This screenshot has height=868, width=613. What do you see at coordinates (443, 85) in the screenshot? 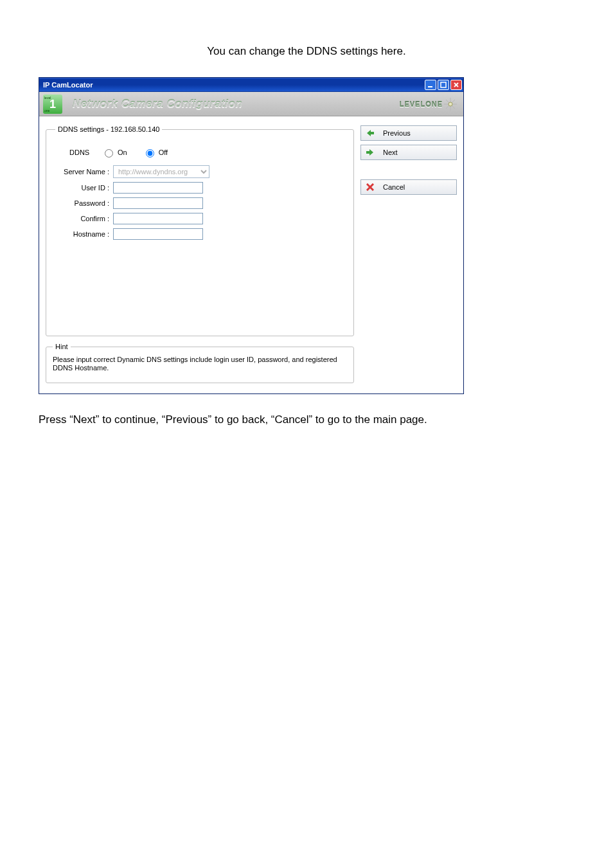
I see `maximize-icon` at bounding box center [443, 85].